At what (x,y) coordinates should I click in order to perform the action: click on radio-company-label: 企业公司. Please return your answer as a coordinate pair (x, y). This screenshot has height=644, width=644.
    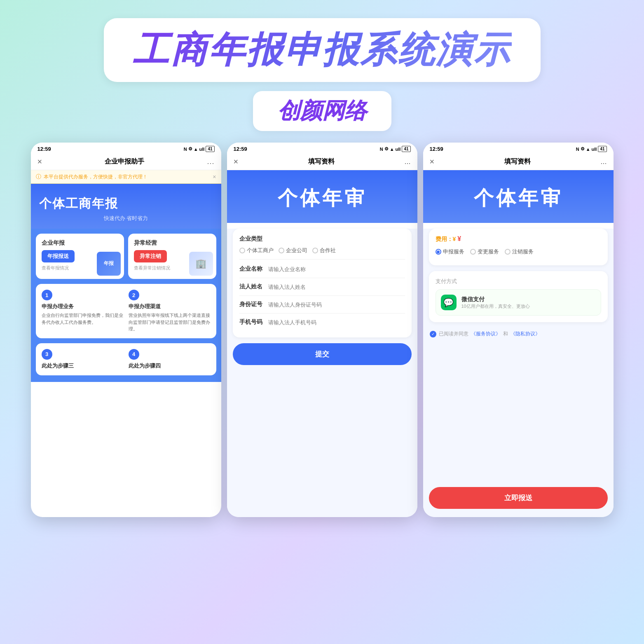
    Looking at the image, I should click on (297, 251).